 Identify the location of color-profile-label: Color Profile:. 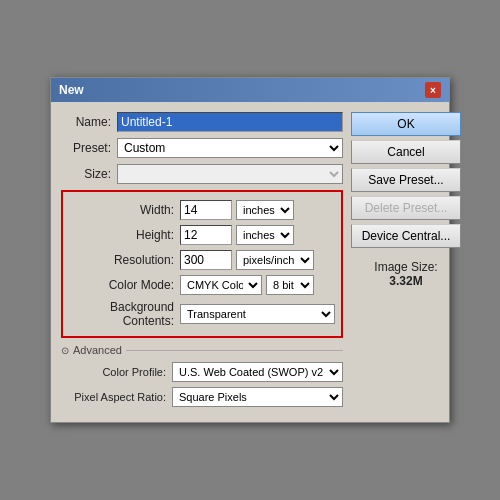
(114, 372).